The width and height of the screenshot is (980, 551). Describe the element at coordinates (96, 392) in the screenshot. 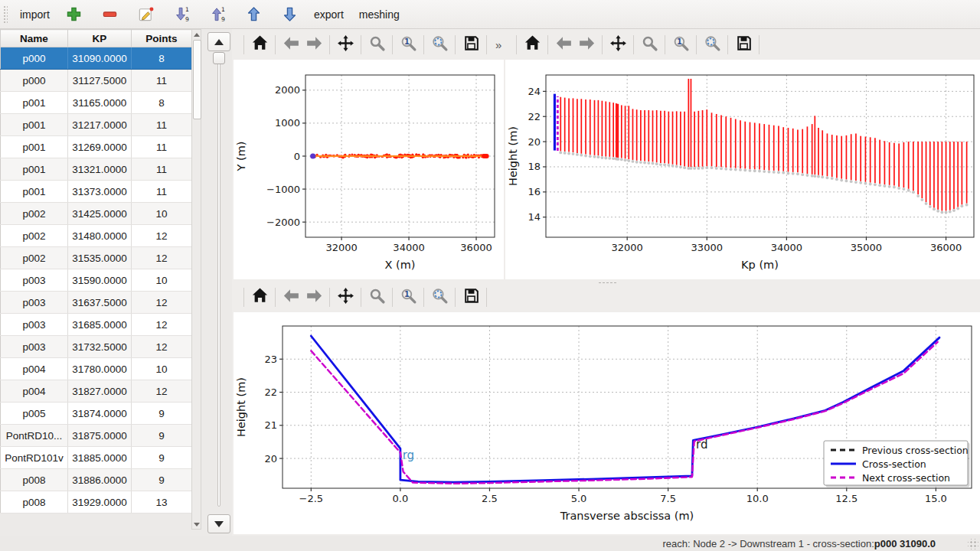

I see `table-row: p00431827.000012` at that location.